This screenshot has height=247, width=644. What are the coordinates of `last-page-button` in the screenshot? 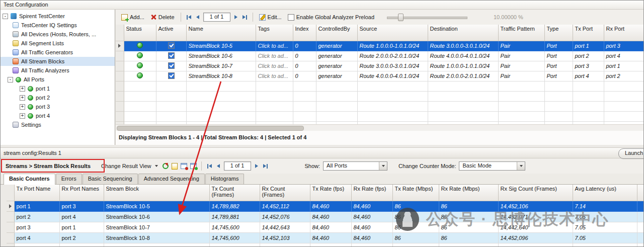 It's located at (245, 17).